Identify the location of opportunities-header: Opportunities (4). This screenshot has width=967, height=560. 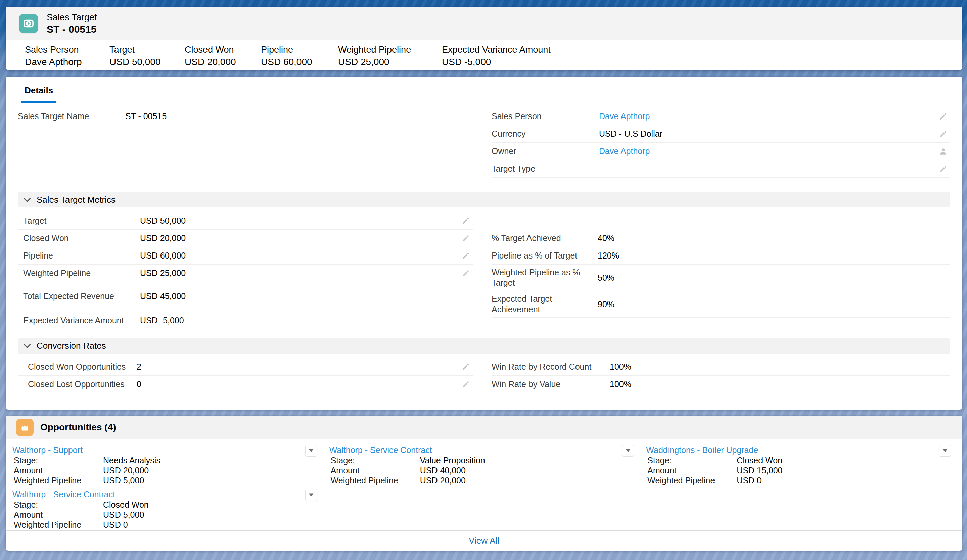
(484, 427).